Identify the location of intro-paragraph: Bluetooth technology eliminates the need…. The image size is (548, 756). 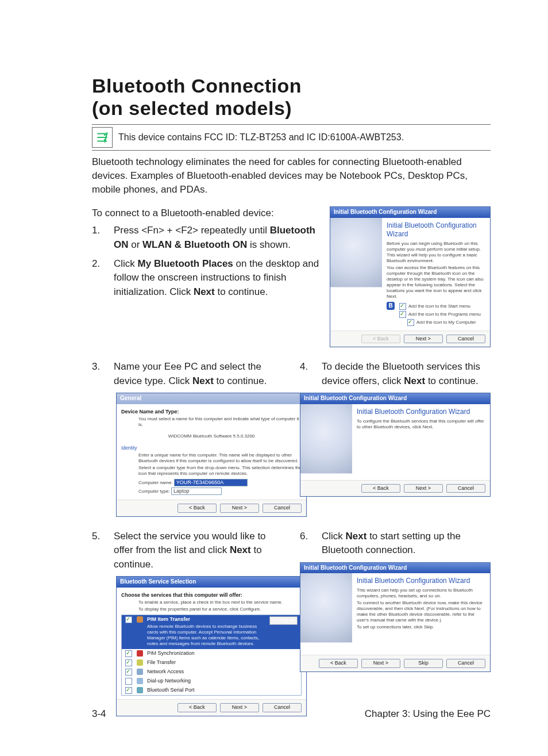
(291, 176).